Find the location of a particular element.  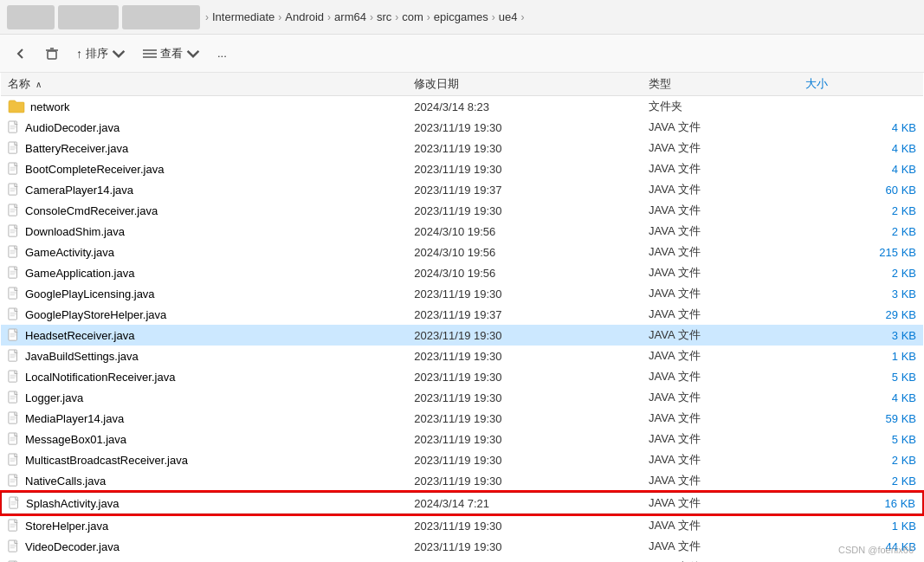

delete-button is located at coordinates (52, 54).